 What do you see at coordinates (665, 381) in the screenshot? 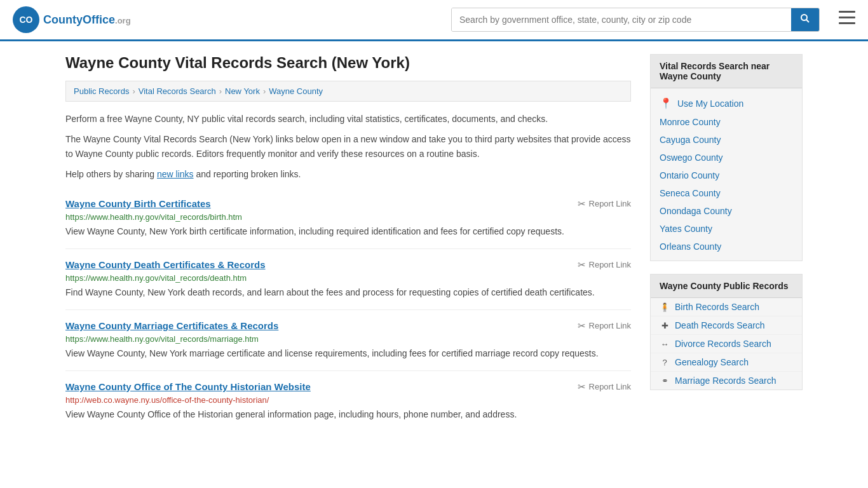
I see `rings-icon: ⚭` at bounding box center [665, 381].